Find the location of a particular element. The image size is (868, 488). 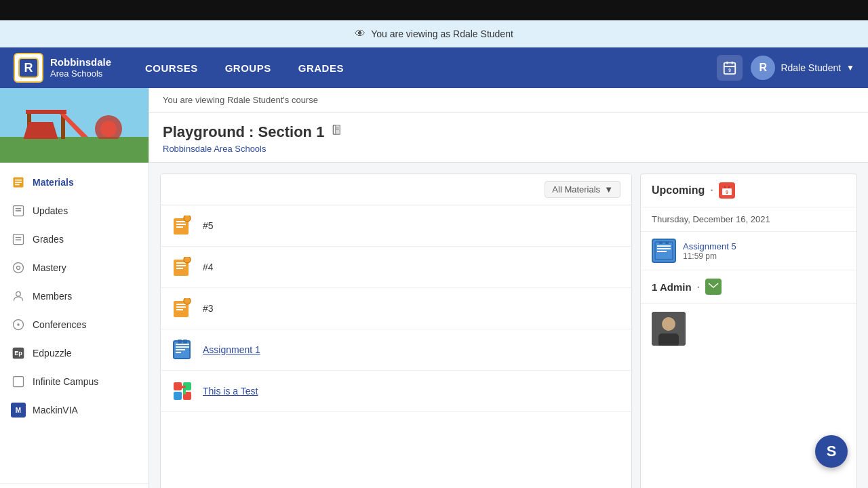

sidebar-navigation: Materials Updates is located at coordinates (75, 323).